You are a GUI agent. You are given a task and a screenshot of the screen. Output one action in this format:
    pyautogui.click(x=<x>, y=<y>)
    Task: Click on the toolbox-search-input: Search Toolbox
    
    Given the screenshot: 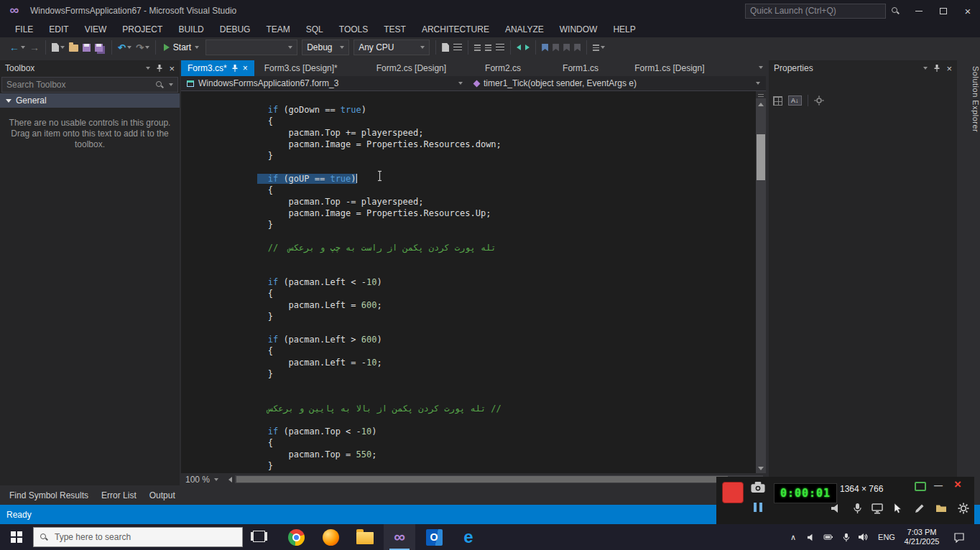 What is the action you would take?
    pyautogui.click(x=90, y=85)
    